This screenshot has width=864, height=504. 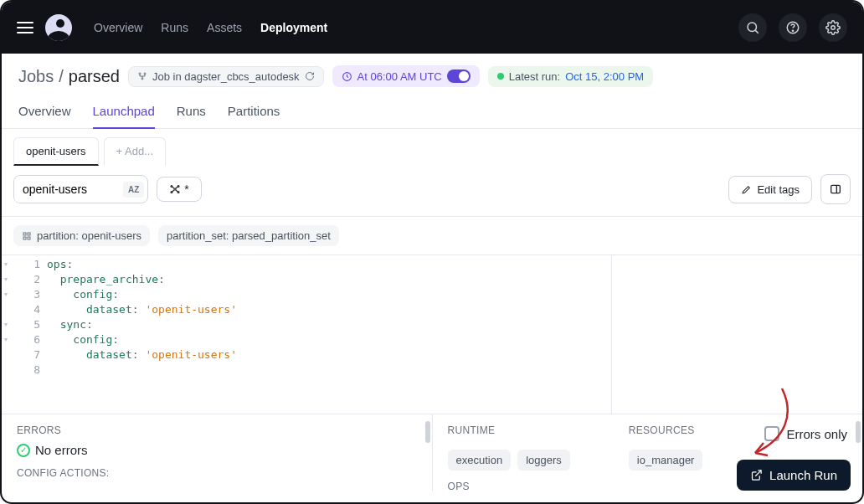 I want to click on check-icon: ✓, so click(x=23, y=450).